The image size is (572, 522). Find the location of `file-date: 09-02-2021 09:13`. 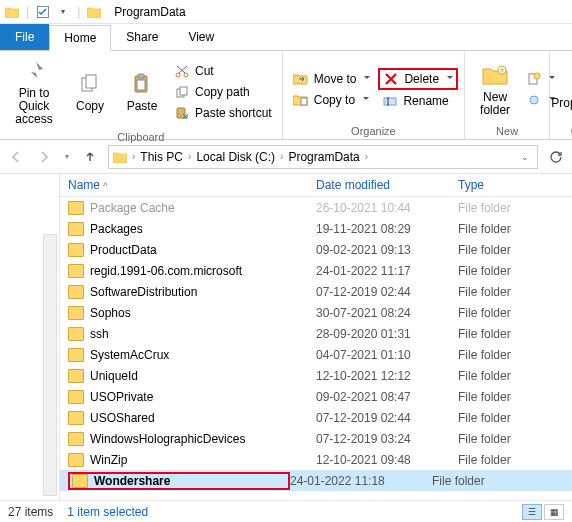

file-date: 09-02-2021 09:13 is located at coordinates (387, 250).